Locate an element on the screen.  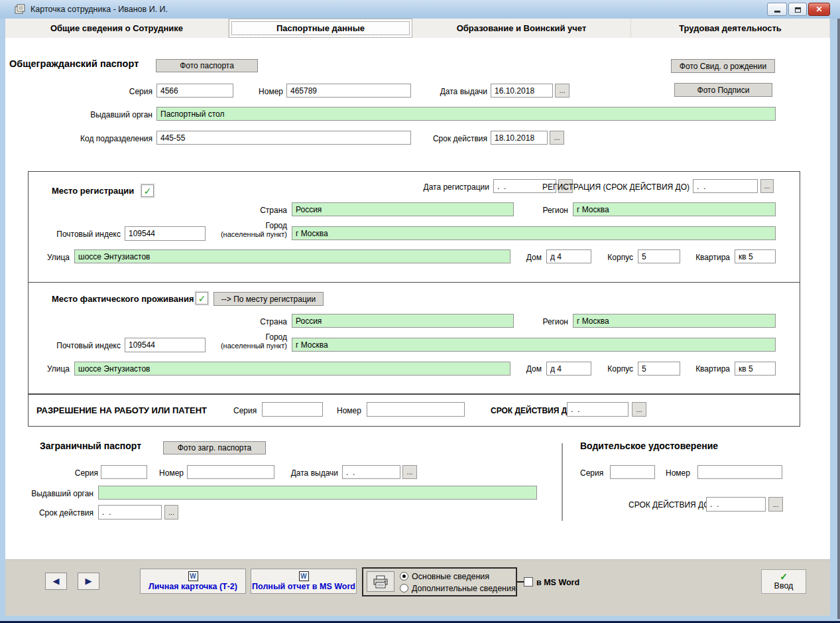
res-apartment-label: Квартира is located at coordinates (713, 369).